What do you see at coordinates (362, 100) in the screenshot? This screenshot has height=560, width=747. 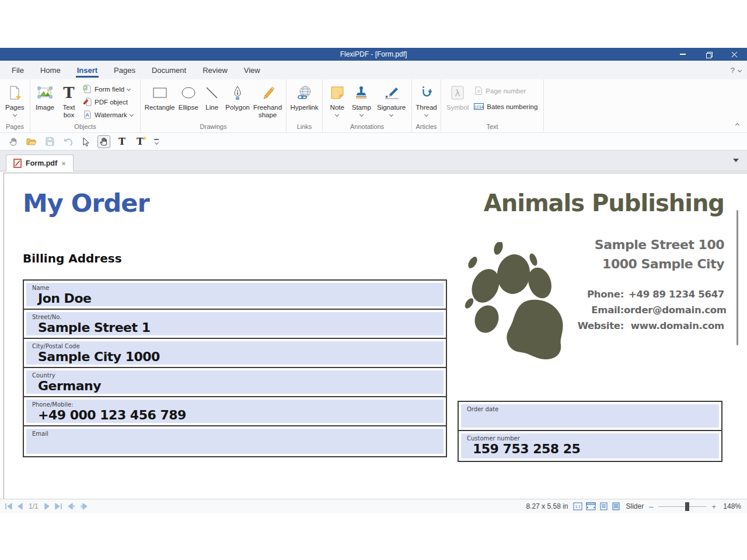 I see `stamp-button: Stamp` at bounding box center [362, 100].